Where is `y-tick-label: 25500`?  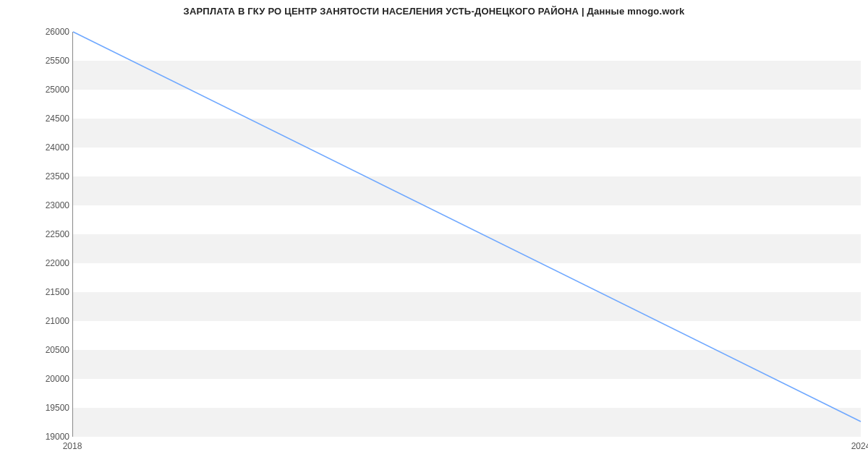
y-tick-label: 25500 is located at coordinates (48, 61).